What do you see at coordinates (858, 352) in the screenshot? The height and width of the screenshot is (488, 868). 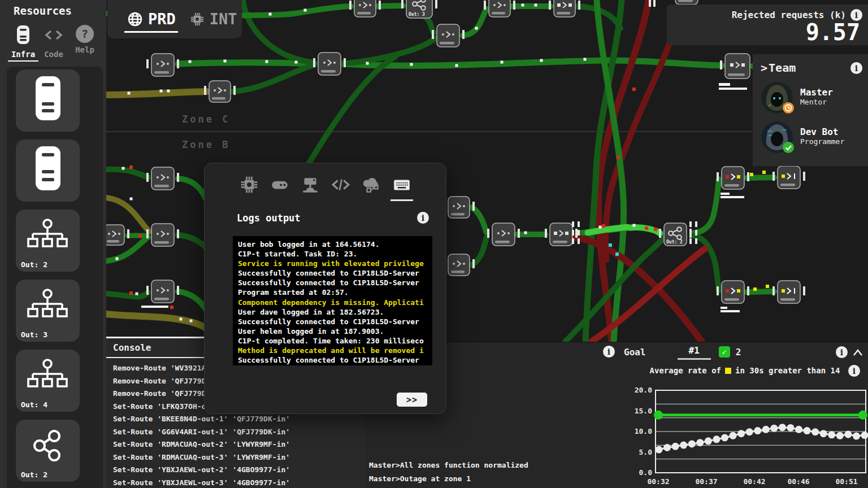 I see `collapse-chevron-icon` at bounding box center [858, 352].